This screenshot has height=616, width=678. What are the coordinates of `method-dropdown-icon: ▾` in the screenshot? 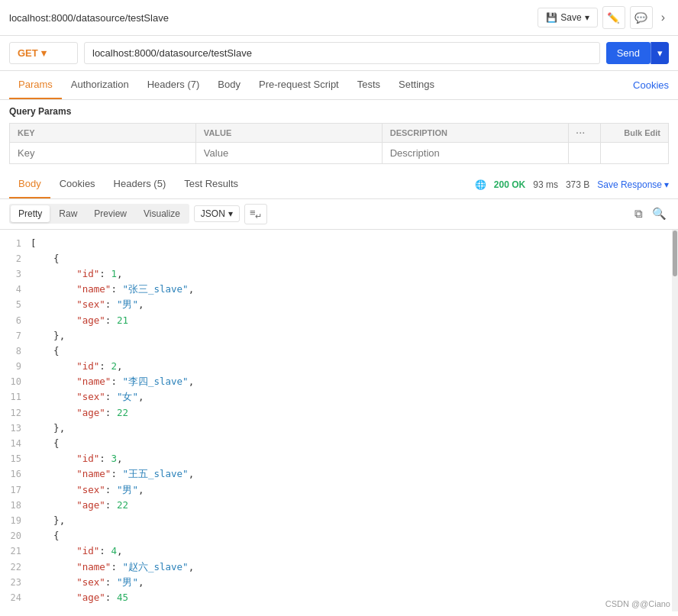 It's located at (44, 53).